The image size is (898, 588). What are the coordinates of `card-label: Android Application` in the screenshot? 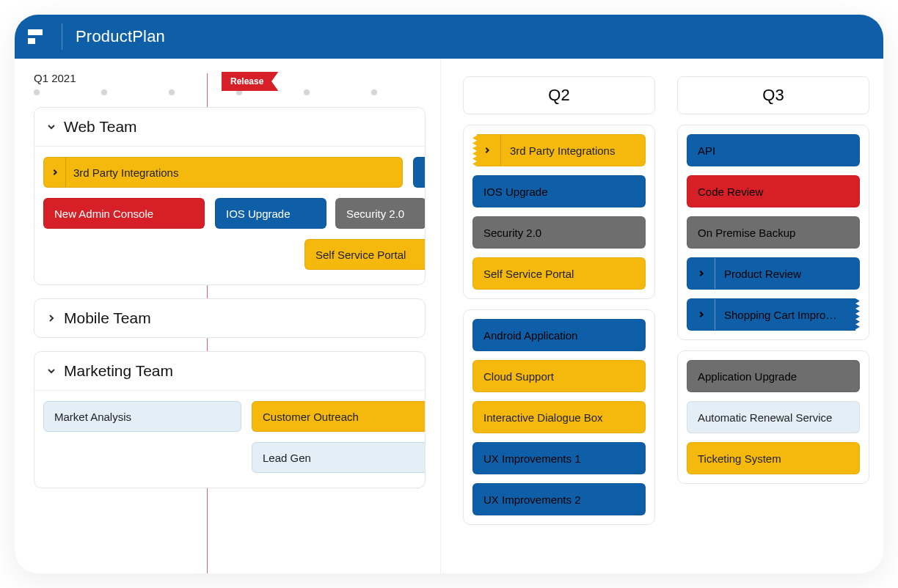 It's located at (559, 336).